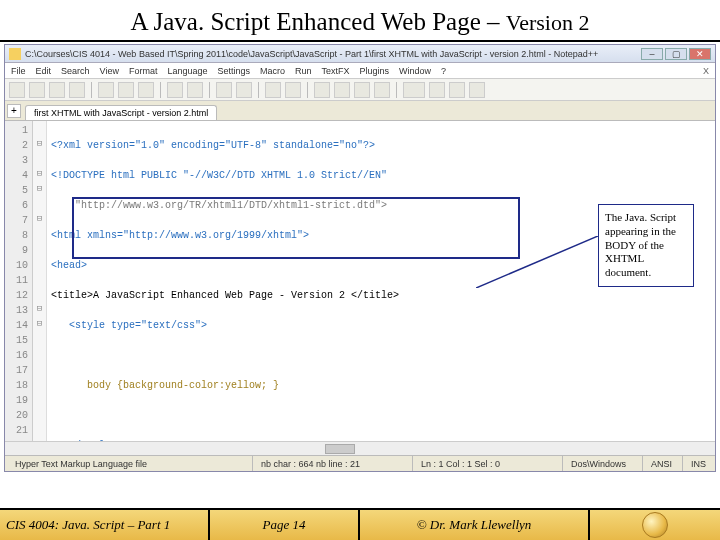 The height and width of the screenshot is (540, 720). I want to click on code-line: <!DOCTYPE html PUBLIC "-//W3C//DTD XHTML…, so click(219, 176).